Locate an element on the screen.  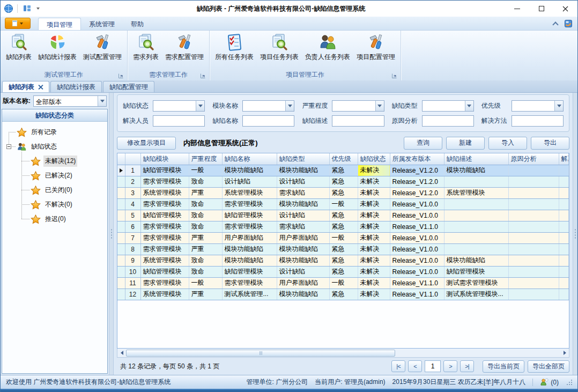
right-splitter is located at coordinates (575, 234).